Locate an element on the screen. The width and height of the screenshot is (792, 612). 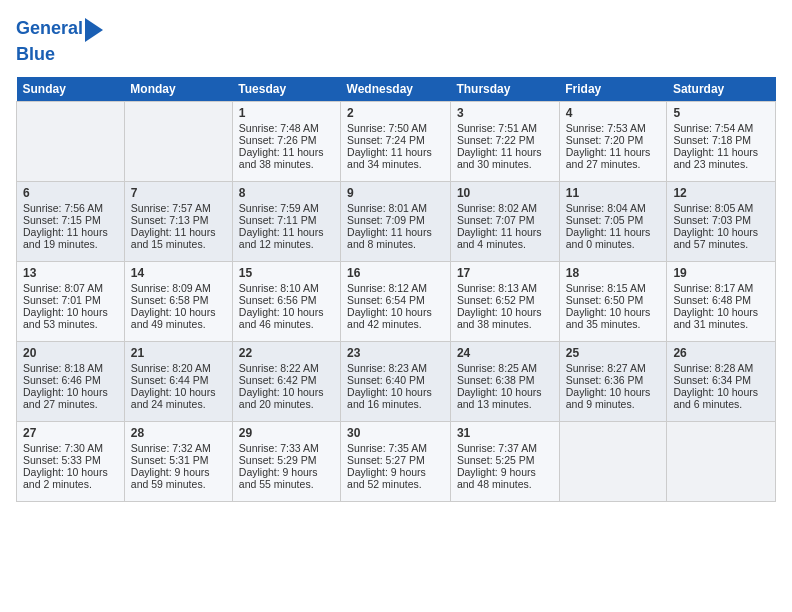
sunset: Sunset: 6:40 PM is located at coordinates (386, 380).